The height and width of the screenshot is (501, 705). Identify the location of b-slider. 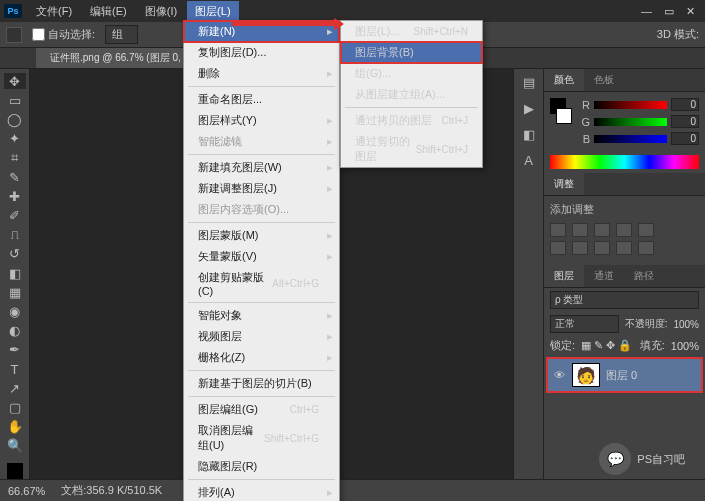
(630, 139).